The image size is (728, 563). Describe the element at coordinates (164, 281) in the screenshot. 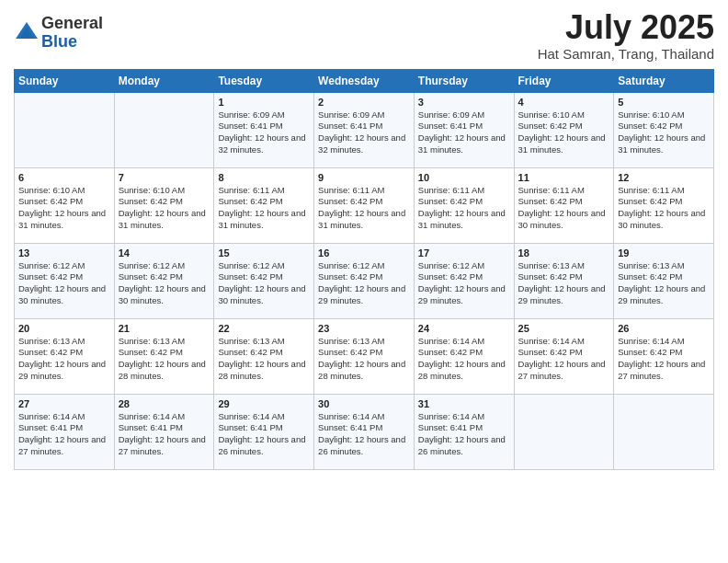

I see `calendar-cell: 14Sunrise: 6:12 AMSunset: 6:42 PMDayligh…` at that location.